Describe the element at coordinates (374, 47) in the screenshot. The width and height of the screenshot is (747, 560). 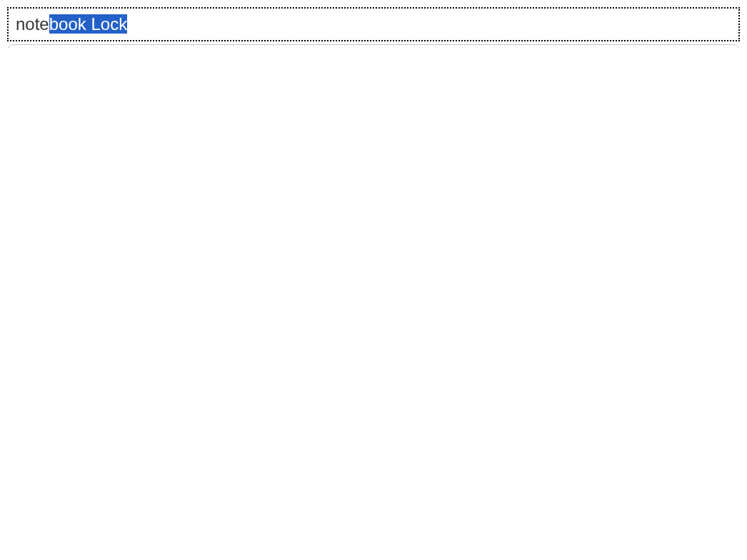
I see `suggestion-group: Red Point Stores Notebook Lock` at that location.